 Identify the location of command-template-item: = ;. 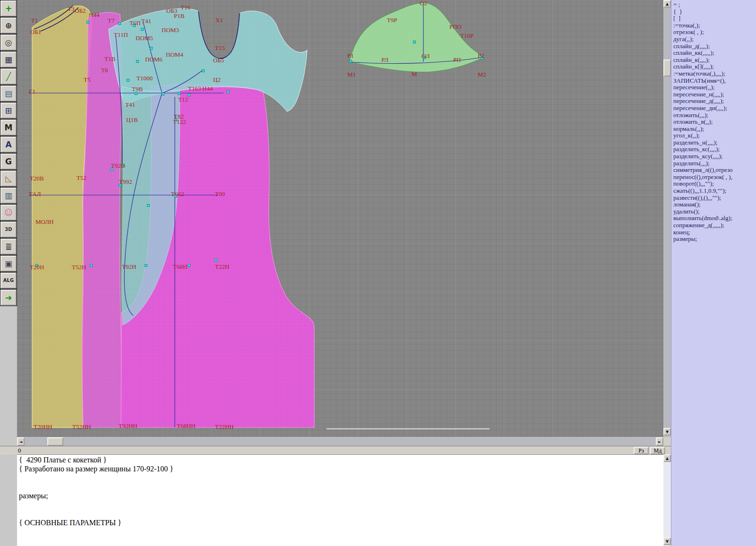
(714, 5).